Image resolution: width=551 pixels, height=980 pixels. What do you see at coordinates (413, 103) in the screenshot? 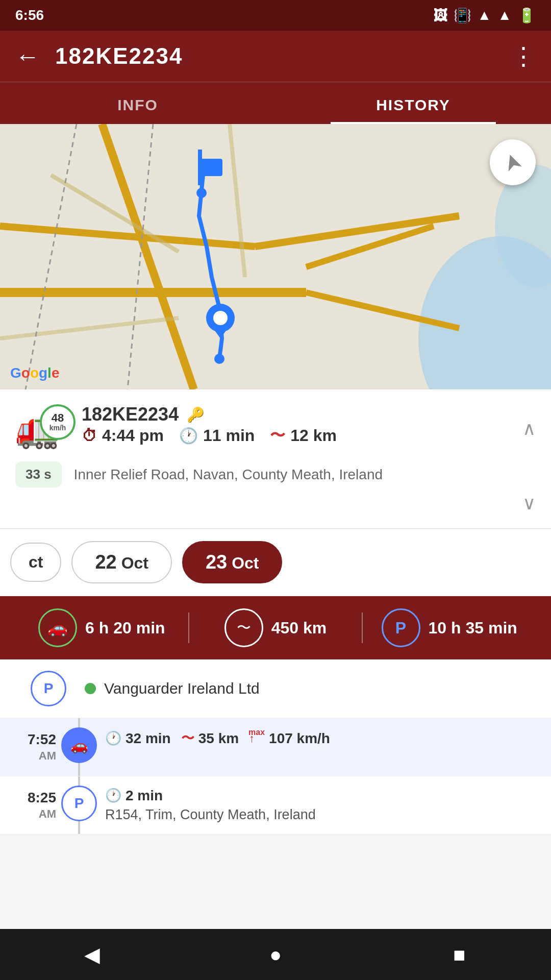
I see `tab-history: HISTORY` at bounding box center [413, 103].